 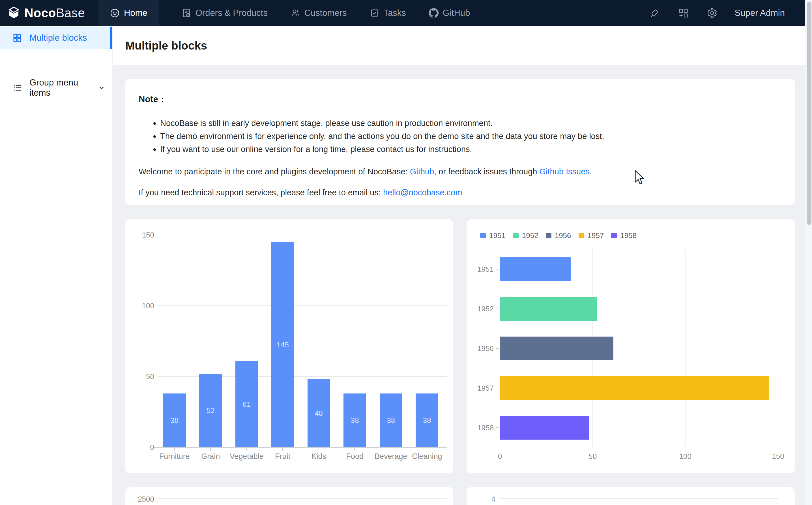 What do you see at coordinates (166, 46) in the screenshot?
I see `page-title: Multiple blocks` at bounding box center [166, 46].